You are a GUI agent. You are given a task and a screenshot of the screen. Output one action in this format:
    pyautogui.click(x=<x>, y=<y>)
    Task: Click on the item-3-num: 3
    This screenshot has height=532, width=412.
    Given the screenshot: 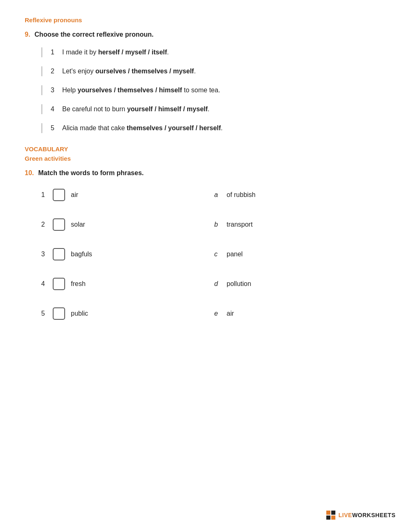 What is the action you would take?
    pyautogui.click(x=56, y=90)
    